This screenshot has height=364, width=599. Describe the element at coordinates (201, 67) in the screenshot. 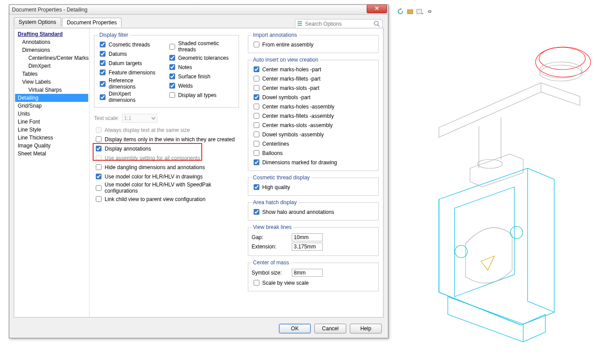

I see `checkbox-row: Notes` at that location.